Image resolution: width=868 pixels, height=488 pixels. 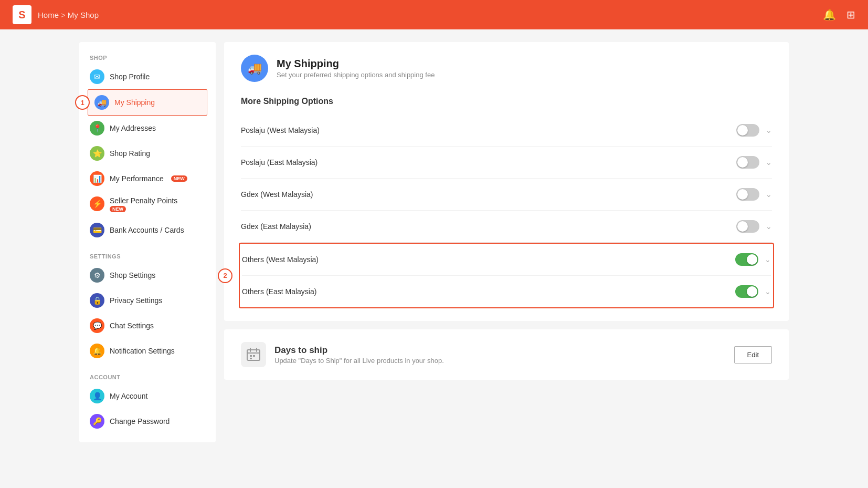 What do you see at coordinates (277, 194) in the screenshot?
I see `shipping-label: Gdex (West Malaysia)` at bounding box center [277, 194].